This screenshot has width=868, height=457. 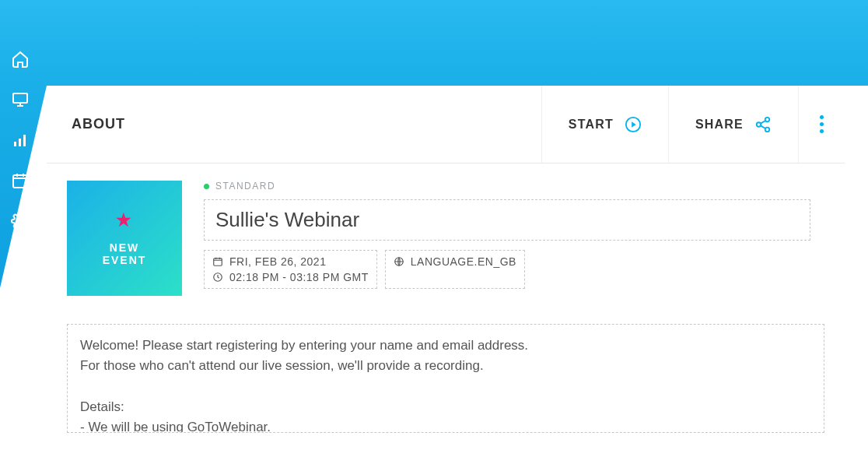 What do you see at coordinates (278, 262) in the screenshot?
I see `event-date: FRI, FEB 26, 2021` at bounding box center [278, 262].